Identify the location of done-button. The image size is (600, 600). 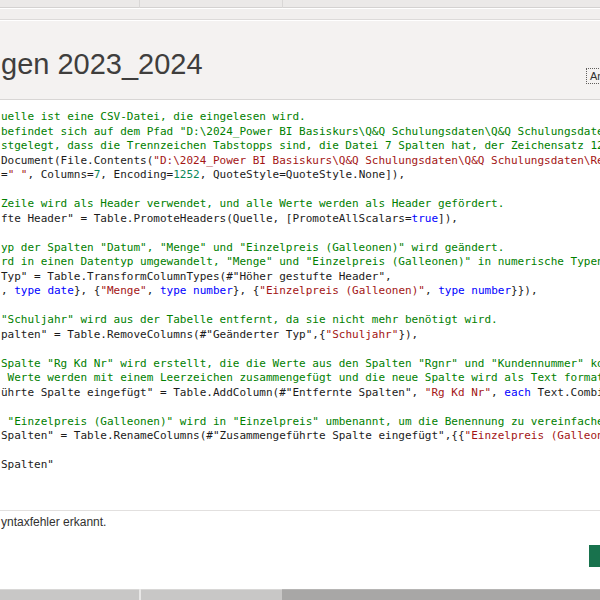
(594, 556).